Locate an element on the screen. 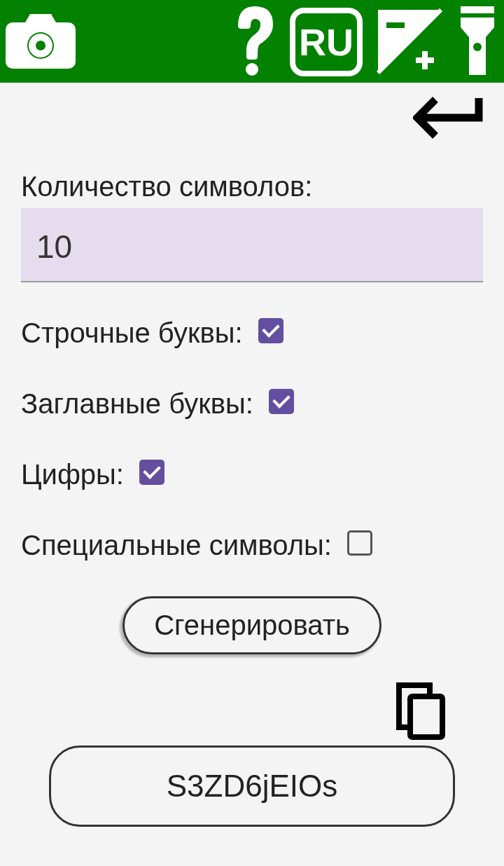 The image size is (504, 866). result-output: S3ZD6jEIOs is located at coordinates (252, 786).